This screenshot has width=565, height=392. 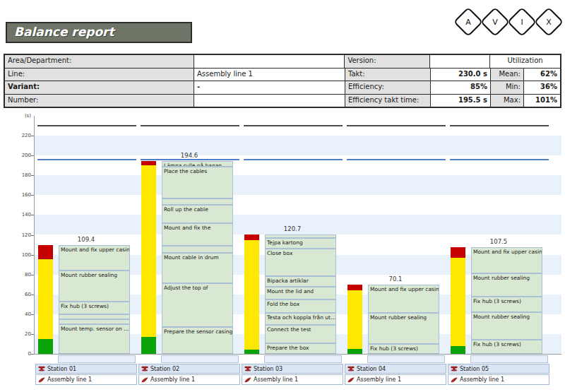 I want to click on task-box: Bipacka artiklar, so click(x=301, y=281).